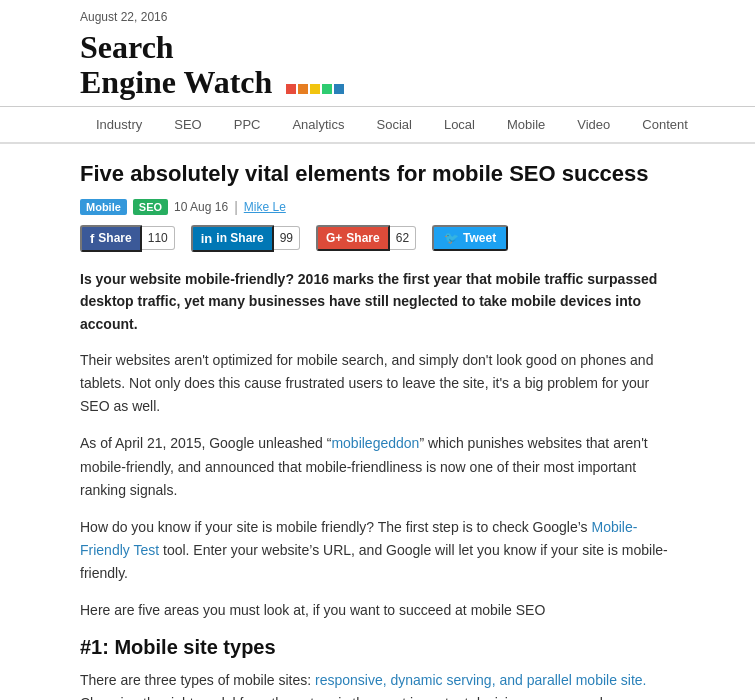 The image size is (755, 700). I want to click on linkedin-share-count: 99, so click(287, 238).